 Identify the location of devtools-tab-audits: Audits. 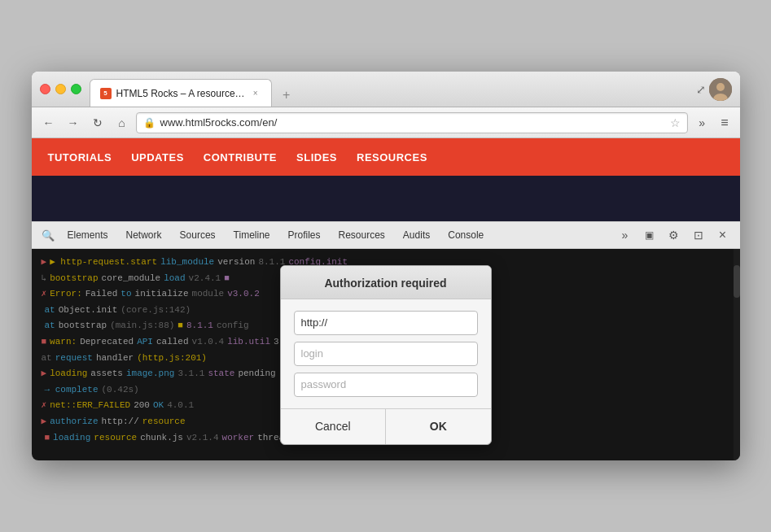
(417, 235).